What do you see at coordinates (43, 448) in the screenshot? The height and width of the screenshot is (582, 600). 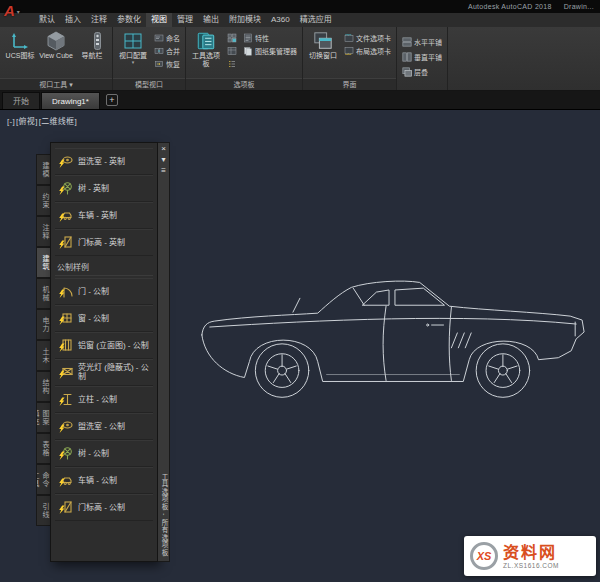 I see `palette-tab-表格: 表格` at bounding box center [43, 448].